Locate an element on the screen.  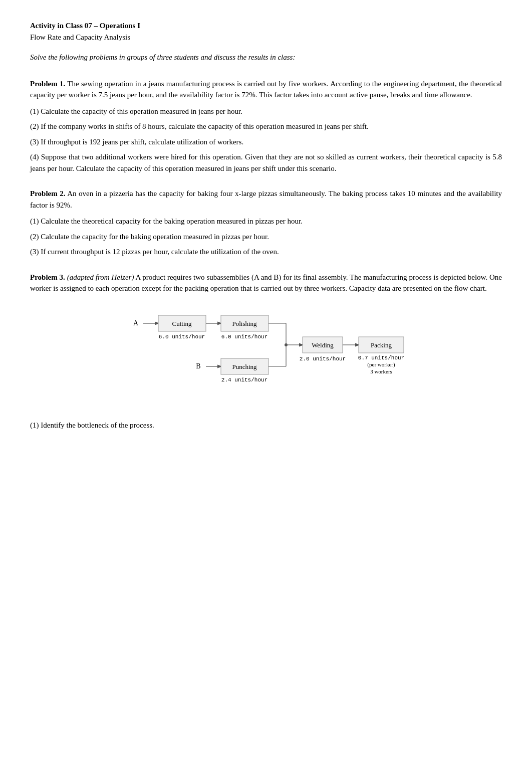
problem-1-item-2: (2) If the company works in shifts of 8 … is located at coordinates (266, 126).